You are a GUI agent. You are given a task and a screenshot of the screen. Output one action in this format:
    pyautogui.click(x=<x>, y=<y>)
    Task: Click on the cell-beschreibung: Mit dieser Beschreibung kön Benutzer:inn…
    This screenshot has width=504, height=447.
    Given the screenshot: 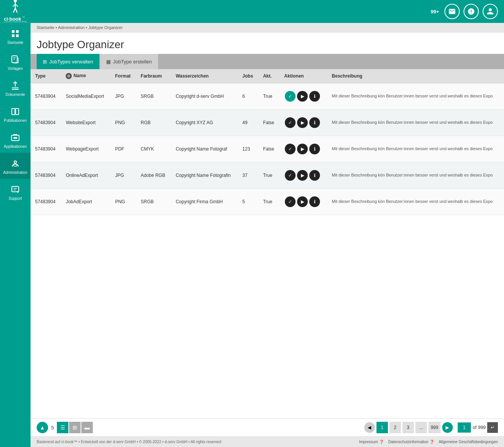 What is the action you would take?
    pyautogui.click(x=415, y=123)
    